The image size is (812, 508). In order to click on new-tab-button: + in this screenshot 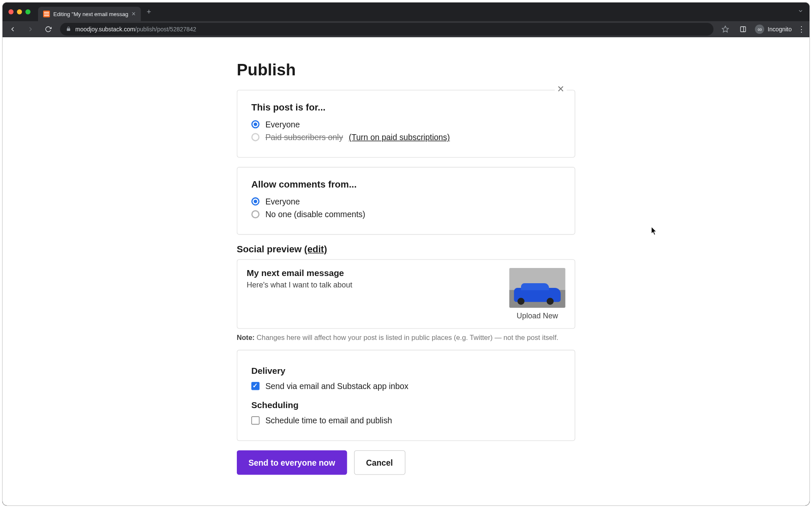, I will do `click(149, 12)`.